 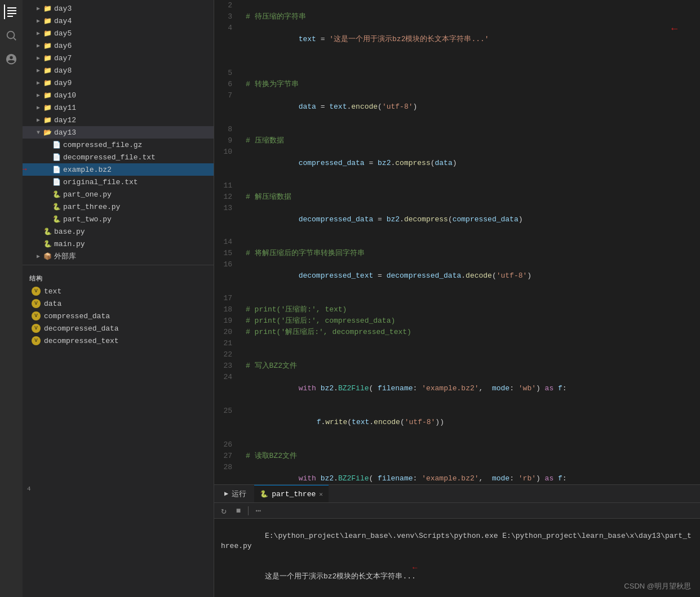 I want to click on line-num-13: 13, so click(x=228, y=208).